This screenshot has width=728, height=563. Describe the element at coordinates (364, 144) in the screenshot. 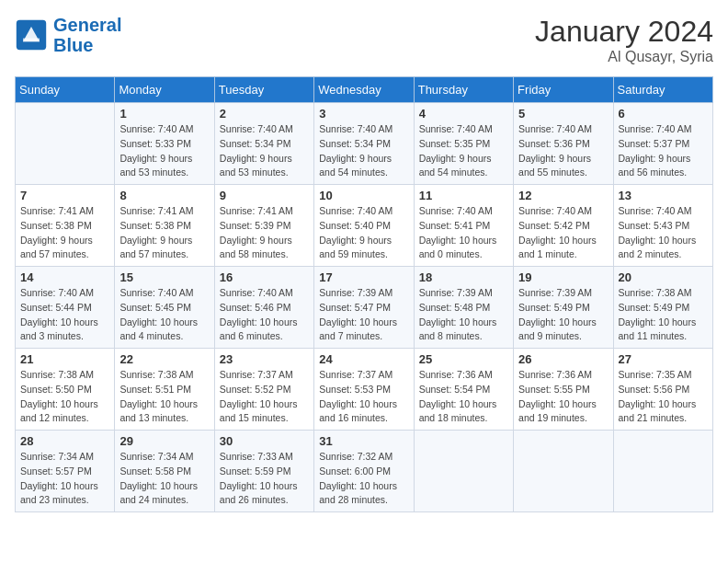

I see `calendar-week-1: 1Sunrise: 7:40 AMSunset: 5:33 PMDaylight…` at that location.